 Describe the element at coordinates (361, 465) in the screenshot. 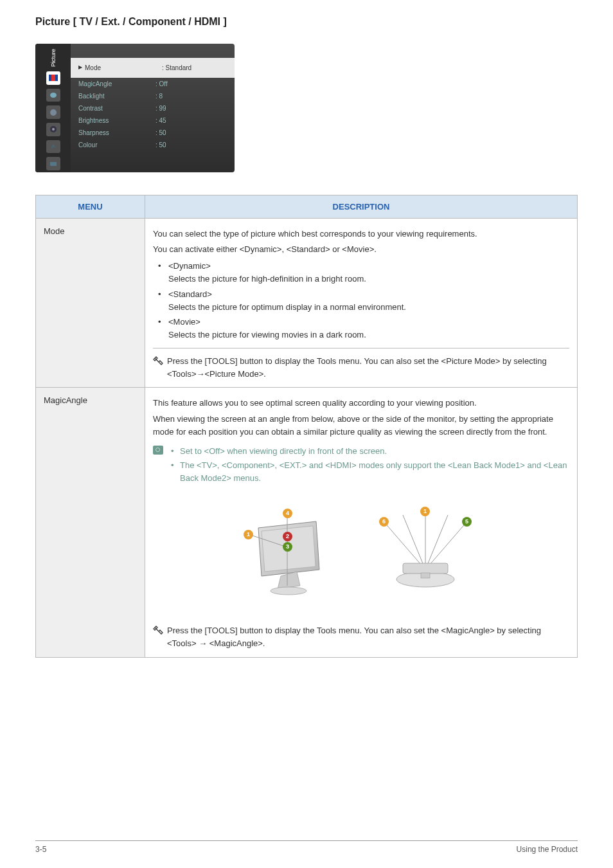

I see `note-block: Set to <Off> when viewing directly in fr…` at that location.